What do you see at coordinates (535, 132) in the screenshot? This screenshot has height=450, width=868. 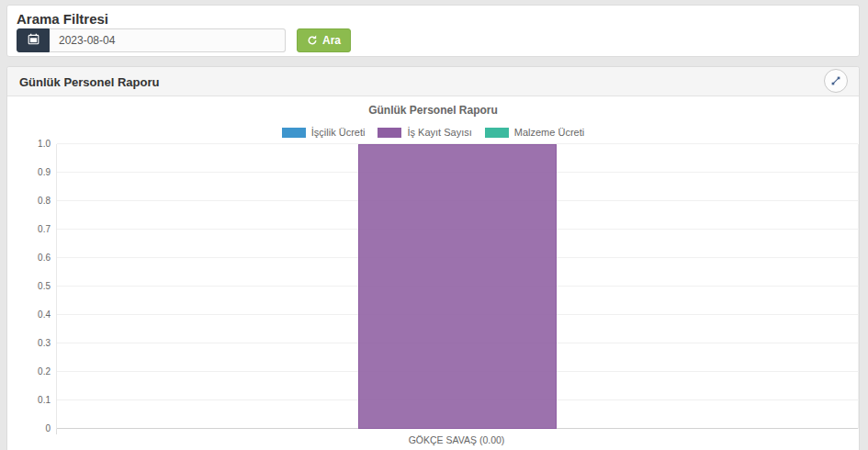 I see `legend-item: Malzeme Ücreti` at bounding box center [535, 132].